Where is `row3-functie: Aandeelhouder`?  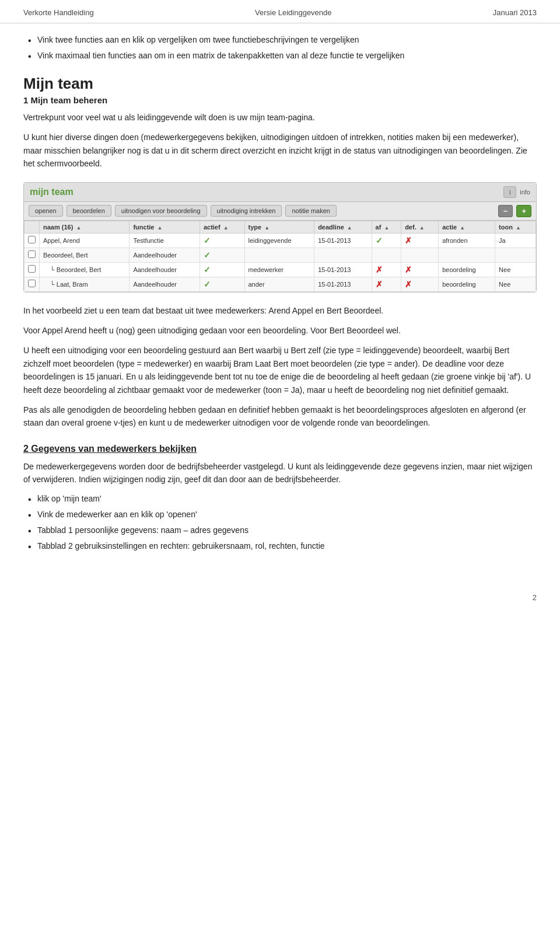 row3-functie: Aandeelhouder is located at coordinates (164, 270).